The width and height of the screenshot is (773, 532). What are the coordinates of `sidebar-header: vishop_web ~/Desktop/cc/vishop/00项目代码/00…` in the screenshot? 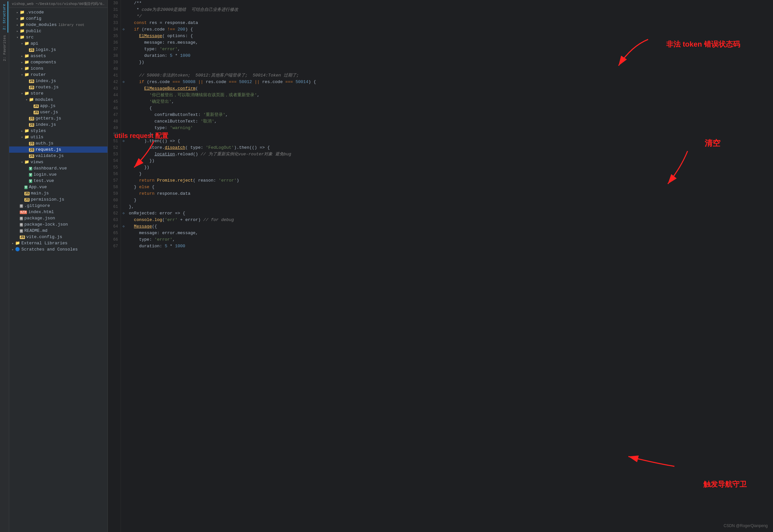 It's located at (58, 4).